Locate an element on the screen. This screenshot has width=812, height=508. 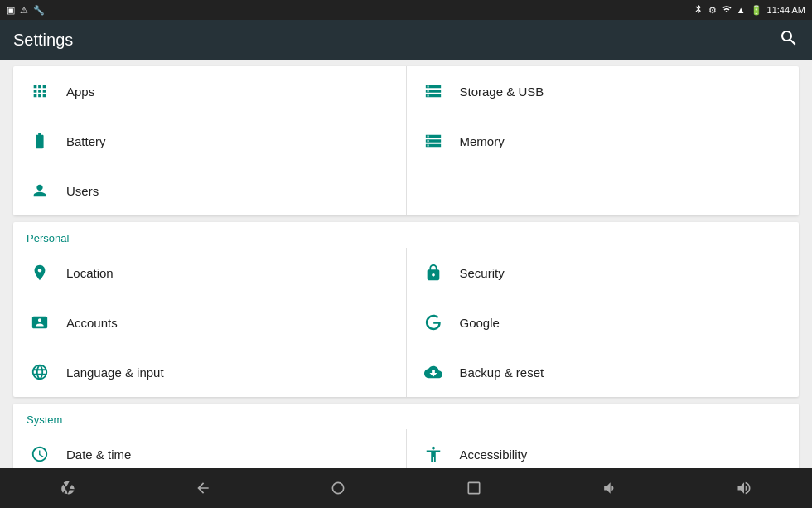
device-row-apps-storage: Apps Storage & USB is located at coordinates (406, 91).